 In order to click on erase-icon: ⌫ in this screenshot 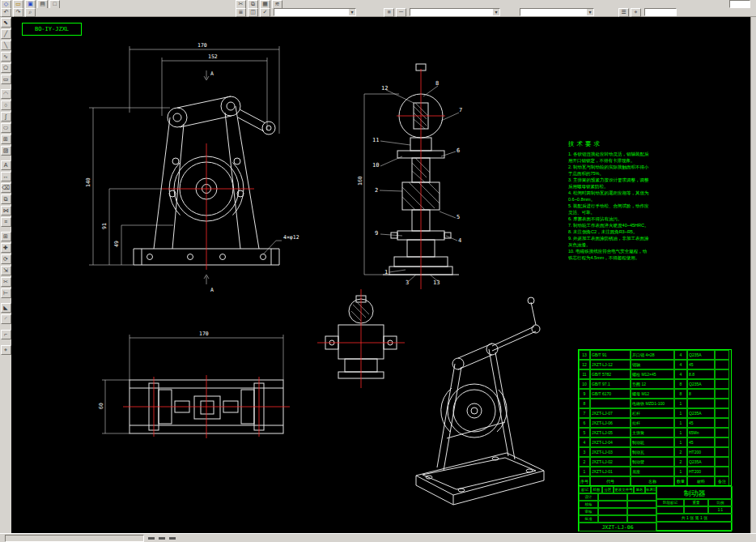, I will do `click(6, 188)`.